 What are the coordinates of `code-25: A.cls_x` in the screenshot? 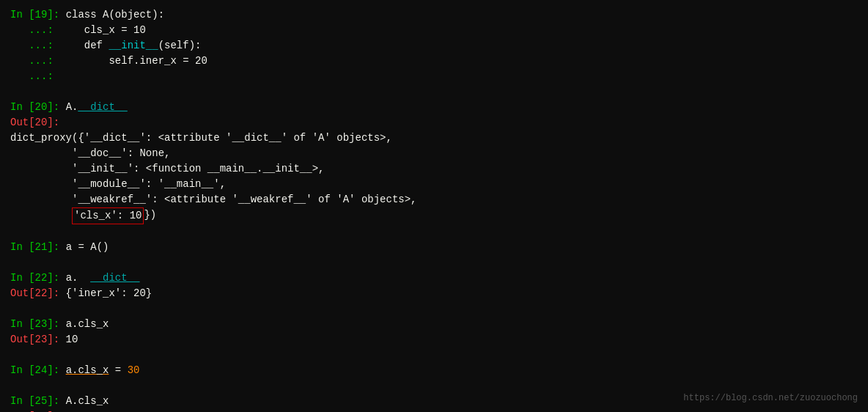 It's located at (84, 402).